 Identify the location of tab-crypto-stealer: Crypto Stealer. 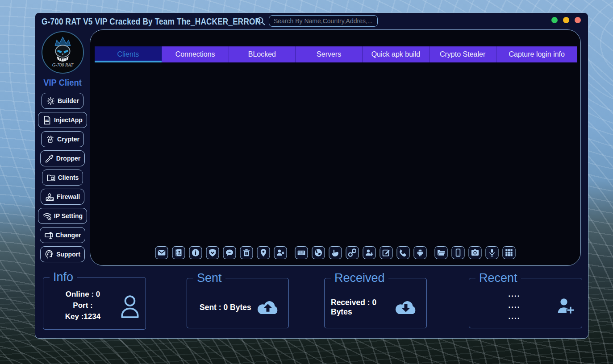
(463, 54).